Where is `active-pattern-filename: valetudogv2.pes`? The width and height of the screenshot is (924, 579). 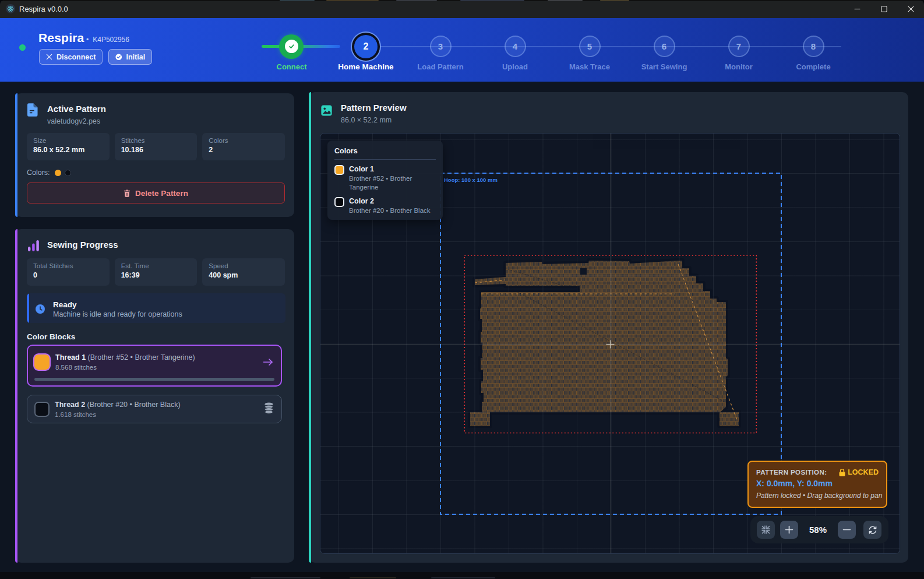
active-pattern-filename: valetudogv2.pes is located at coordinates (73, 121).